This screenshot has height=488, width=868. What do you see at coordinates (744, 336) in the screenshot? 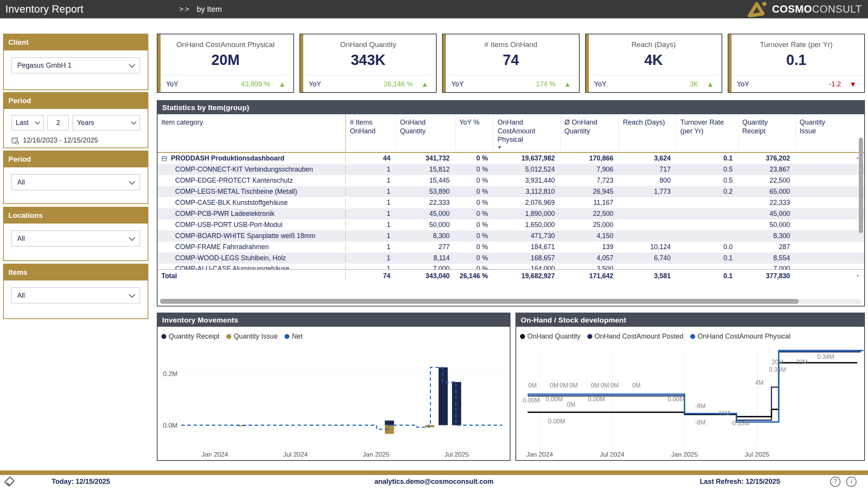
I see `legend-label: OnHand CostAmount Physical` at bounding box center [744, 336].